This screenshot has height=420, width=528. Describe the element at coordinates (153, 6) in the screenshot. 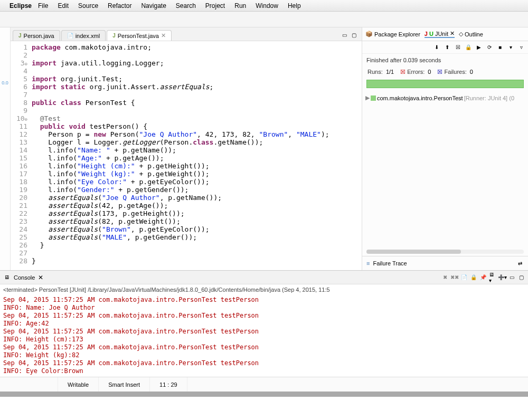

I see `menu-navigate: Navigate` at that location.